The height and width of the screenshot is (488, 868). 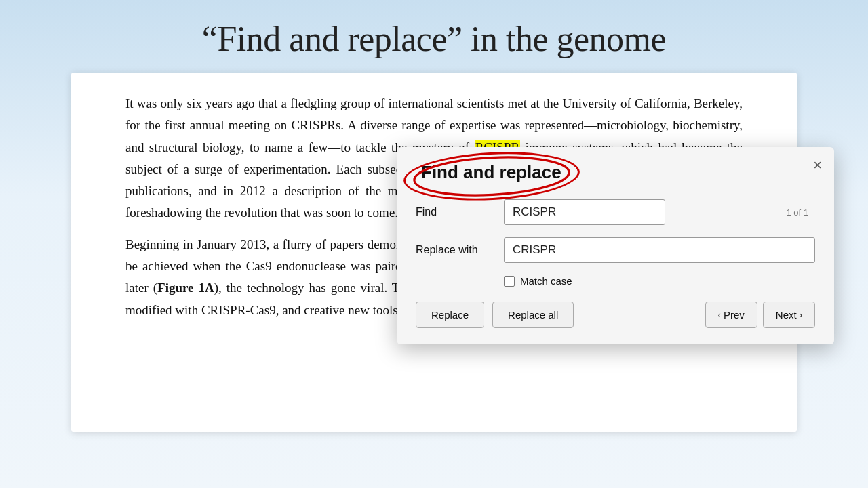 I want to click on replace-row: Replace with, so click(x=616, y=250).